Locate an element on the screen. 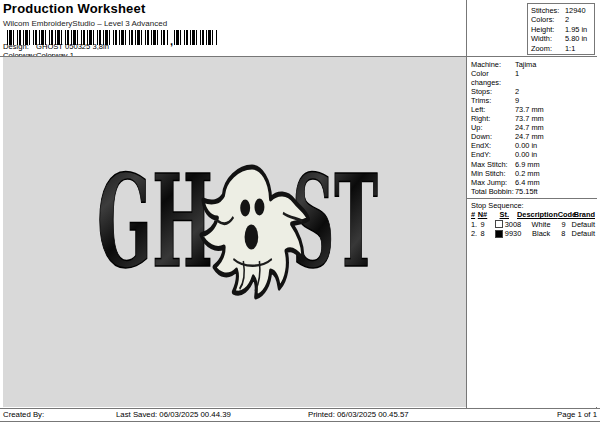 Image resolution: width=600 pixels, height=424 pixels. thread-number: 9930 is located at coordinates (513, 234).